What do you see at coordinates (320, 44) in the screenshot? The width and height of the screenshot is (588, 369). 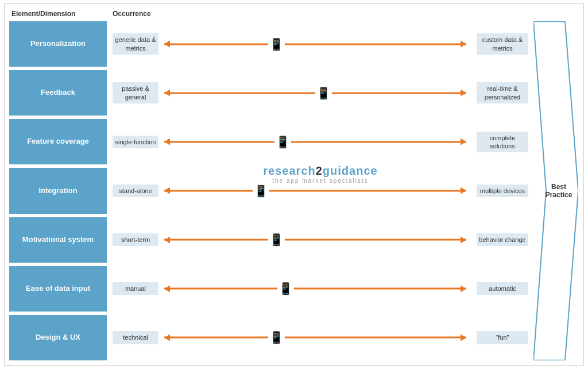 I see `chart-row-0: generic data & metrics📱custom data & met…` at bounding box center [320, 44].